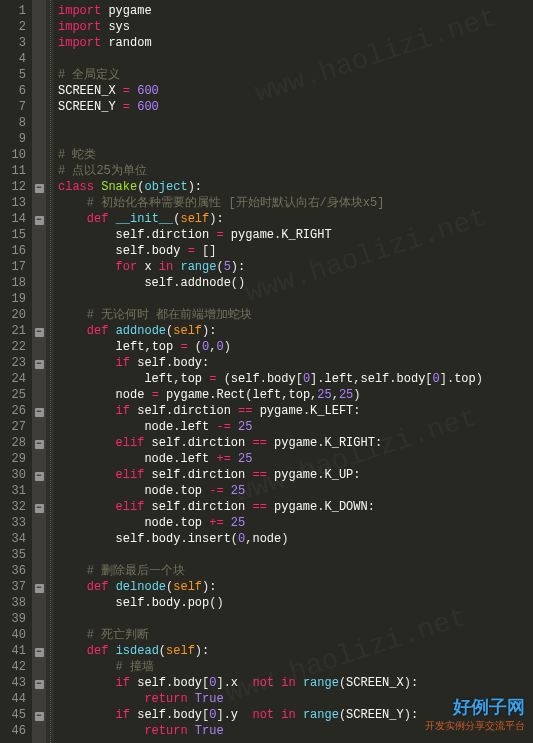  Describe the element at coordinates (270, 315) in the screenshot. I see `code-line: # 无论何时 都在前端增加蛇块` at that location.